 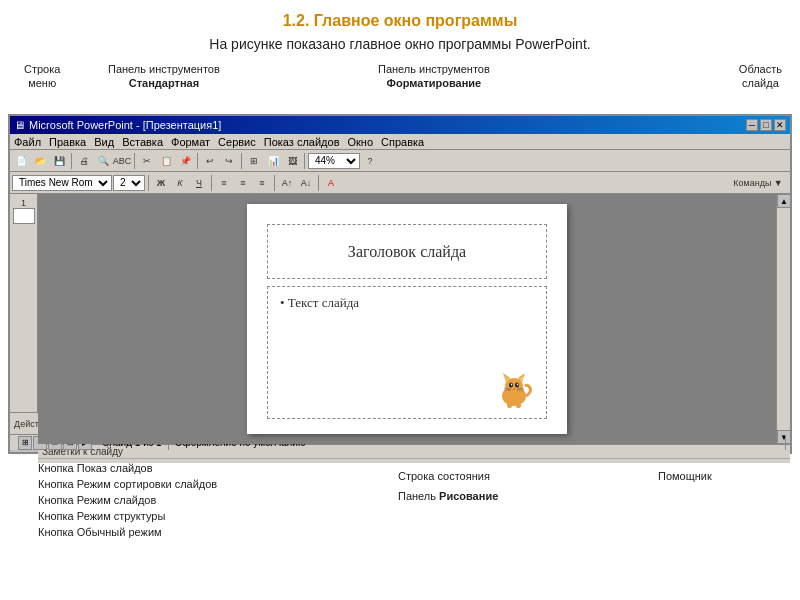 I want to click on sep2, so click(x=134, y=161).